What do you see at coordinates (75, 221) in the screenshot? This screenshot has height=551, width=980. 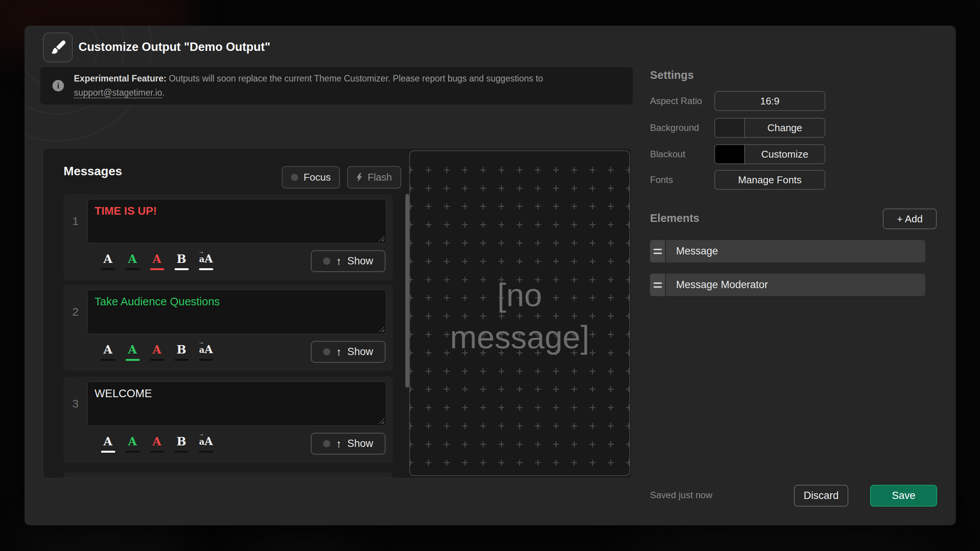 I see `message-number: 1` at bounding box center [75, 221].